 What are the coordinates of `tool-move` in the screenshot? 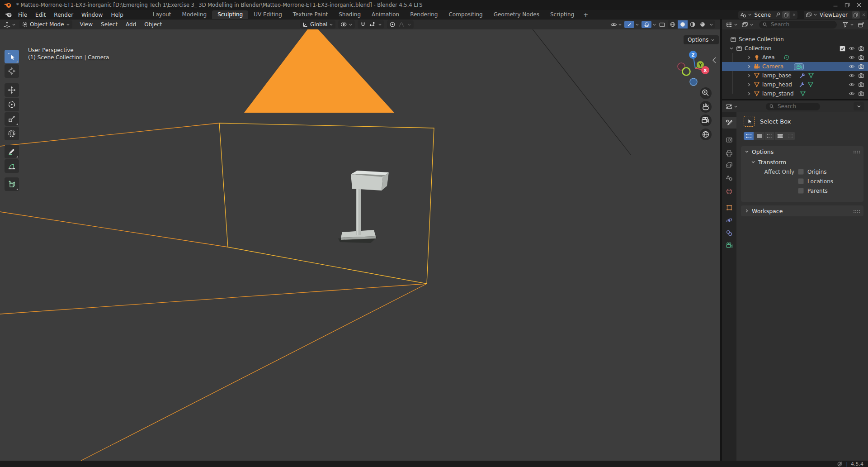 It's located at (12, 90).